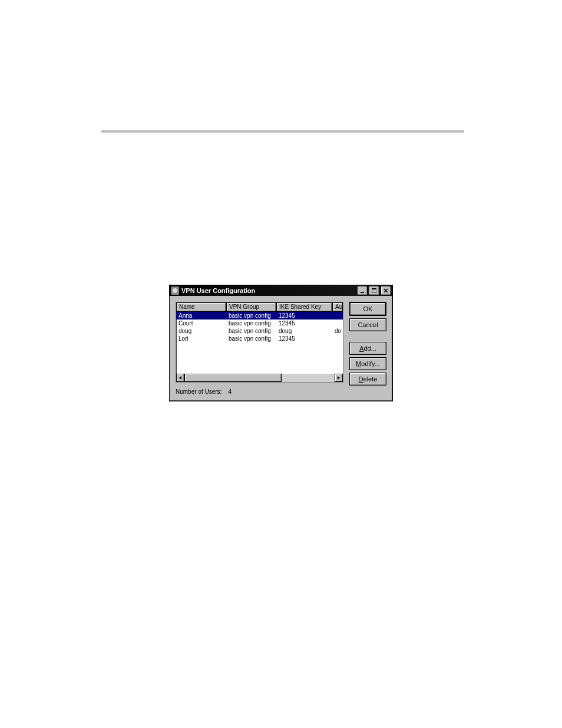 This screenshot has height=728, width=562. Describe the element at coordinates (362, 291) in the screenshot. I see `minimize-icon` at that location.